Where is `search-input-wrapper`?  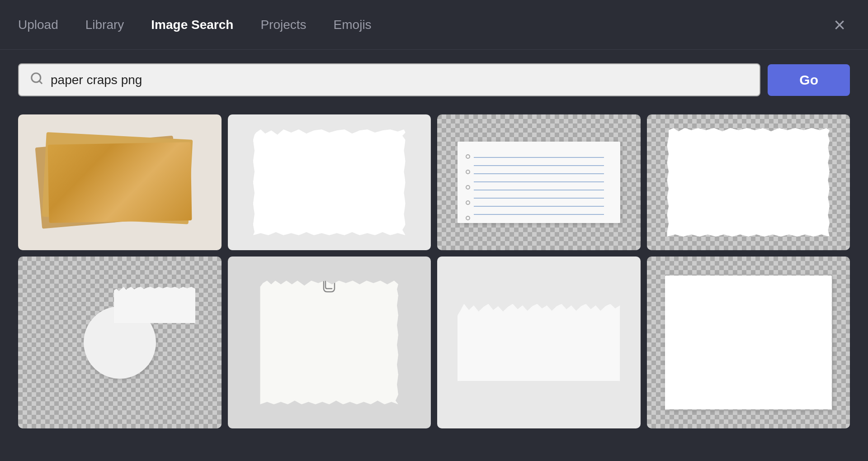 search-input-wrapper is located at coordinates (389, 80).